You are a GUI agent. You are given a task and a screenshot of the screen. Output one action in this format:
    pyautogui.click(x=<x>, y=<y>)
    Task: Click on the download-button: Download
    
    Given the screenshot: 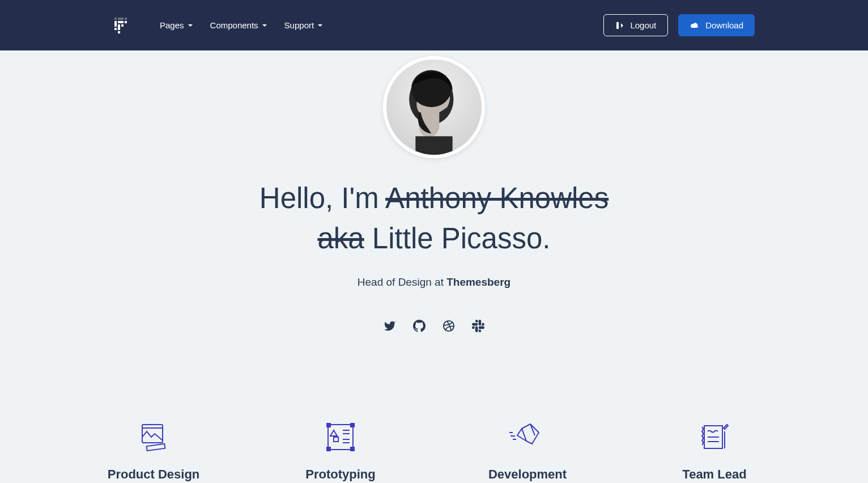 What is the action you would take?
    pyautogui.click(x=716, y=25)
    